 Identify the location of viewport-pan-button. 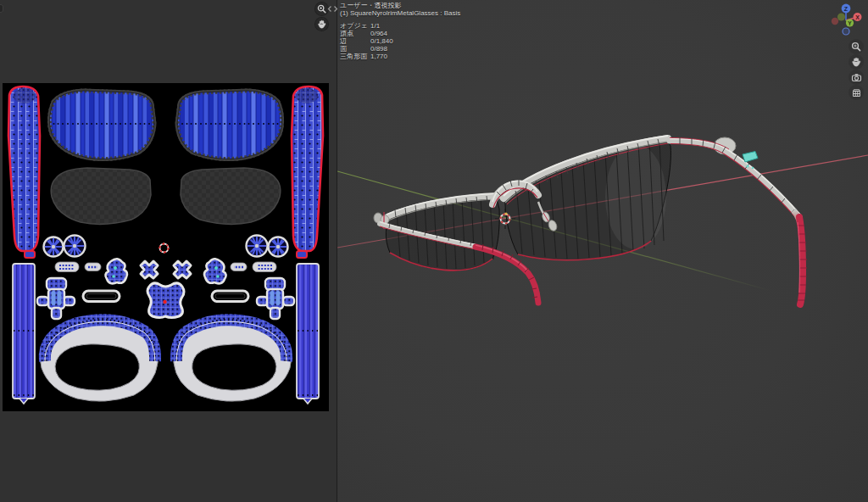
(856, 62).